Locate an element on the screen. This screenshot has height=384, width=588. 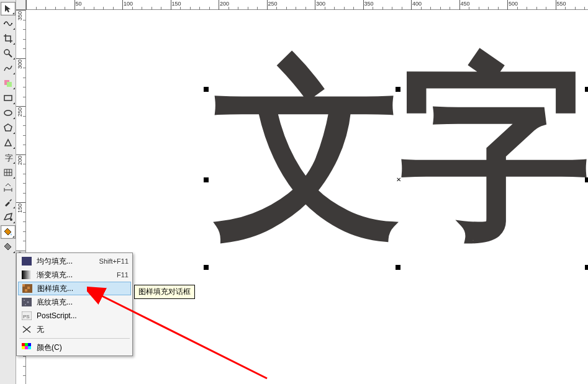
gradient-fill-icon is located at coordinates (27, 275).